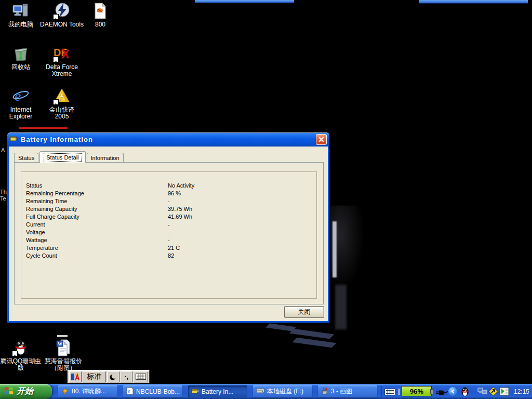  What do you see at coordinates (21, 15) in the screenshot?
I see `desktop-icon-my-computer: 我的电脑` at bounding box center [21, 15].